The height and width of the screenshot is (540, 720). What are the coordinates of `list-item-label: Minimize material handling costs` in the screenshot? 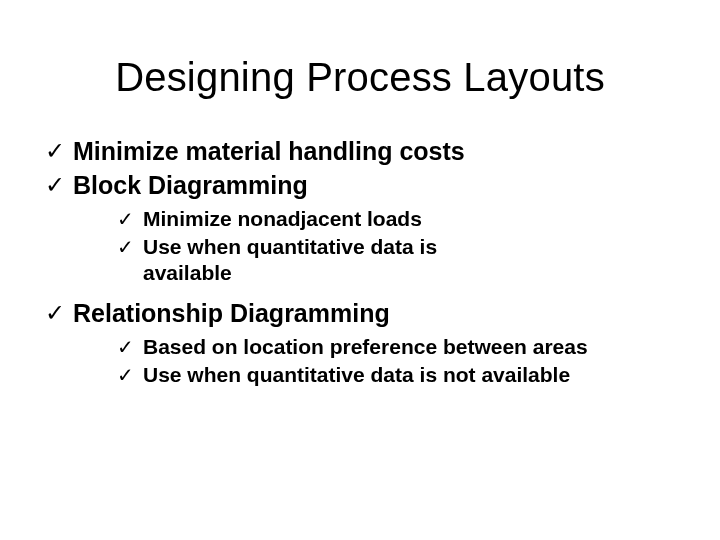 It's located at (269, 151).